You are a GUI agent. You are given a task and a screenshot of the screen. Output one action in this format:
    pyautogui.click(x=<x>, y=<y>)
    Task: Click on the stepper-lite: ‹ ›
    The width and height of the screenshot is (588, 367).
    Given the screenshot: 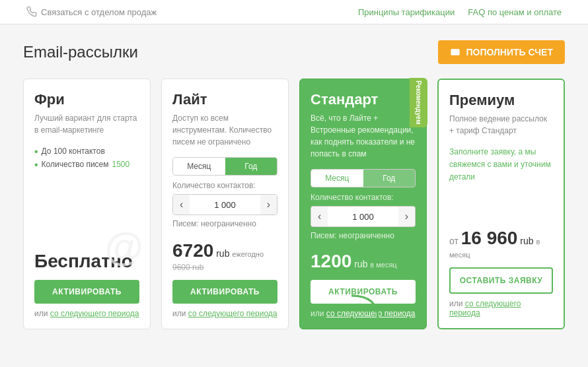 What is the action you would take?
    pyautogui.click(x=225, y=205)
    